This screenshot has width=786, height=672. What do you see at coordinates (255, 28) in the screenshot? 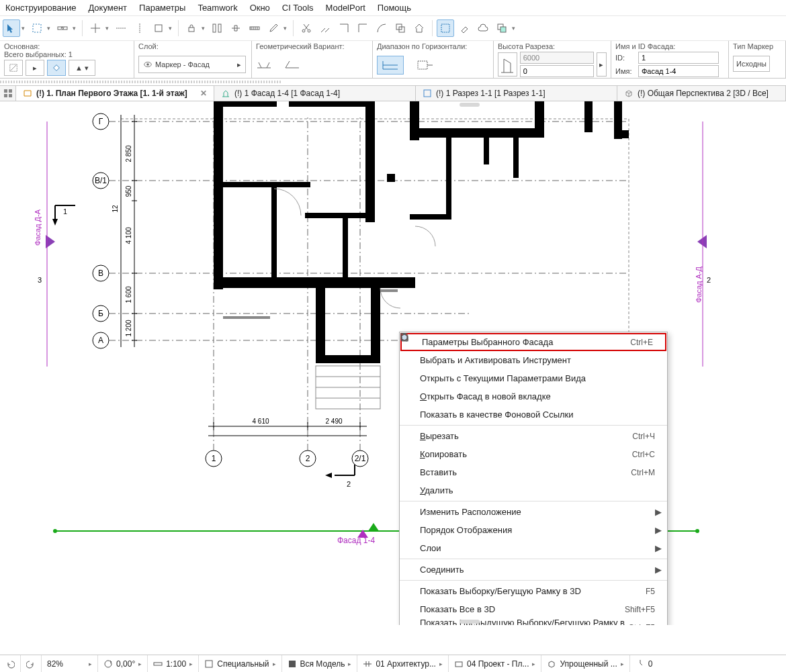
I see `ruler-icon` at bounding box center [255, 28].